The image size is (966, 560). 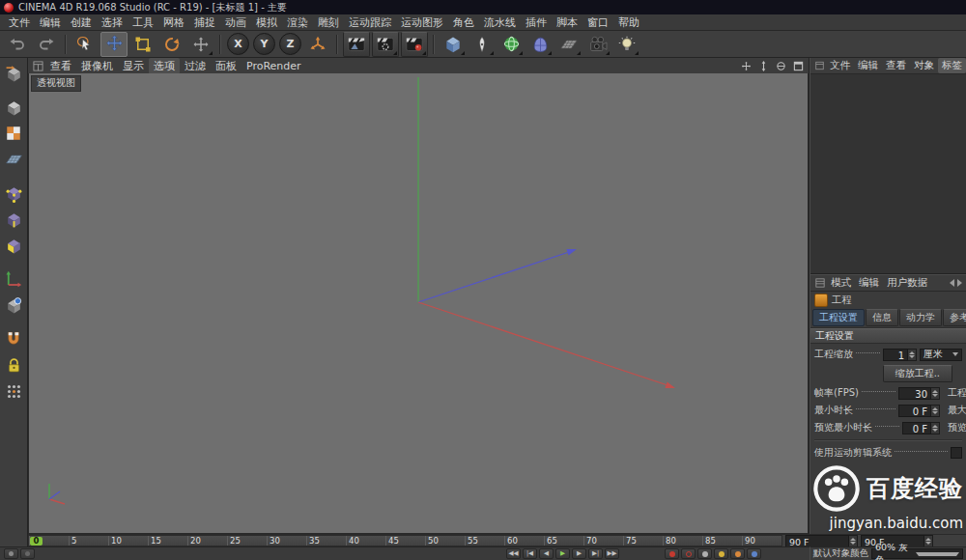 What do you see at coordinates (920, 411) in the screenshot?
I see `minimum-time-stepper: 0 F` at bounding box center [920, 411].